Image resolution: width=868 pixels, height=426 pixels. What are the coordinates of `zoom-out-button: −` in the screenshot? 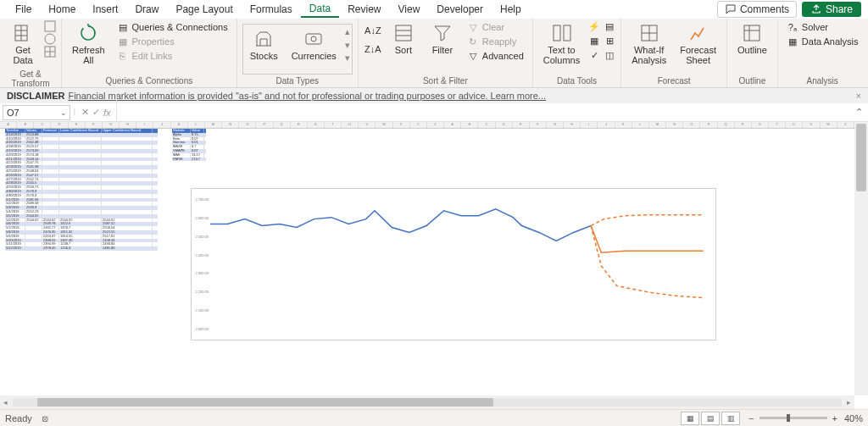 It's located at (751, 418).